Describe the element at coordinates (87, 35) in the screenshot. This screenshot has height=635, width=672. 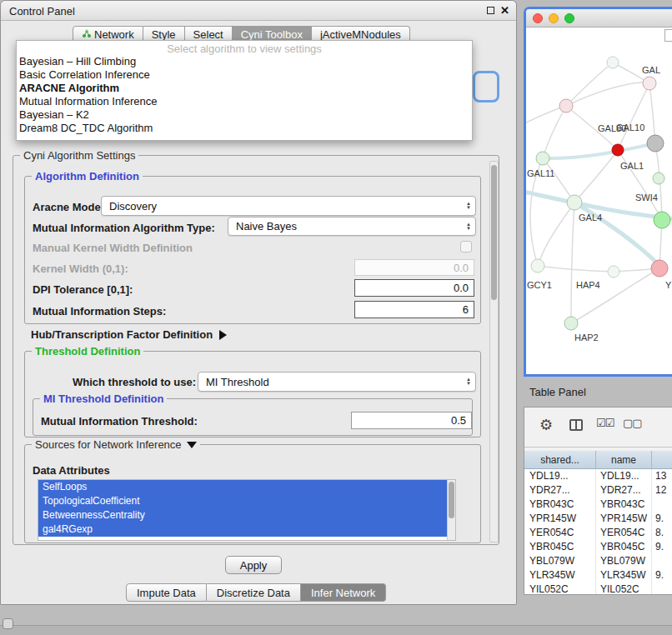
I see `network-tab-icon` at that location.